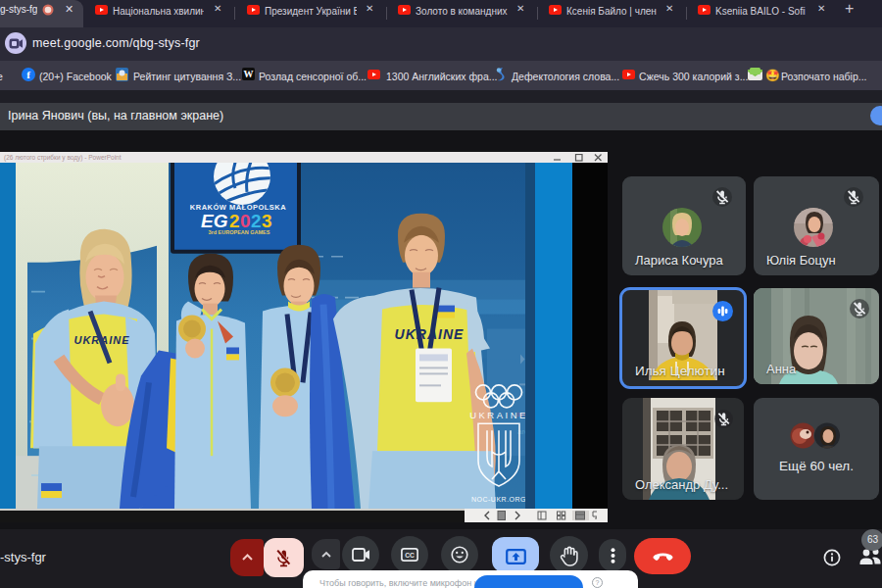 The width and height of the screenshot is (882, 588). I want to click on svg-text: CC, so click(410, 555).